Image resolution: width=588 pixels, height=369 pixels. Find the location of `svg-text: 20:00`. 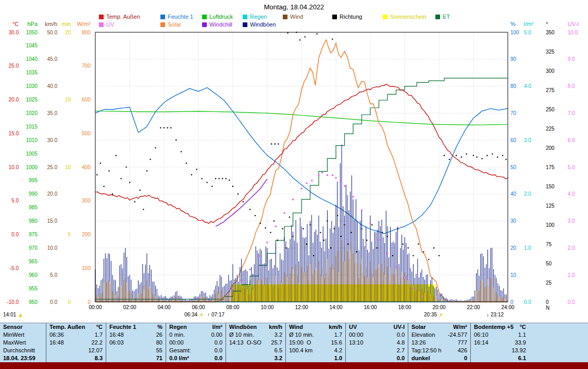

svg-text: 20:00 is located at coordinates (439, 307).